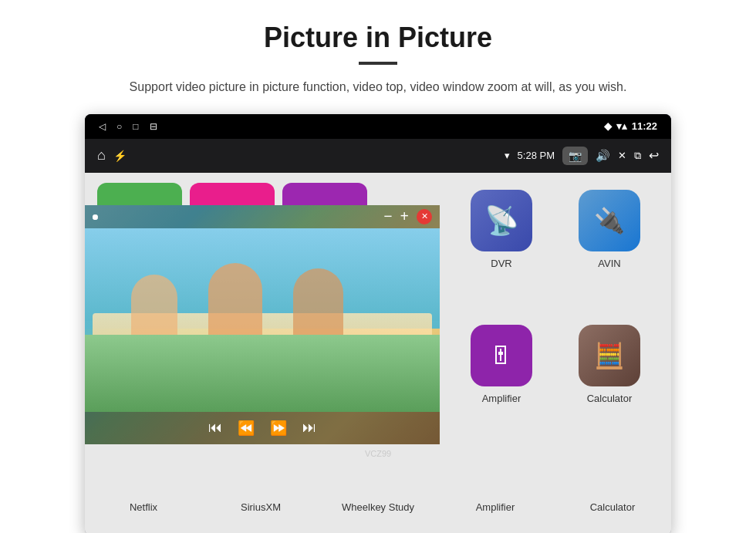  I want to click on pip-rewind-btn: ⏪, so click(246, 428).